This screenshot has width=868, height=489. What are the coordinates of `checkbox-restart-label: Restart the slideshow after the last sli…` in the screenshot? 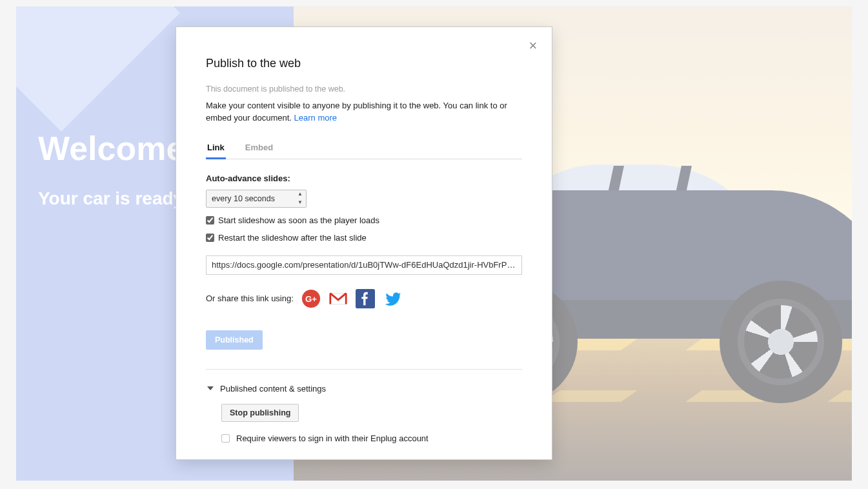 It's located at (292, 237).